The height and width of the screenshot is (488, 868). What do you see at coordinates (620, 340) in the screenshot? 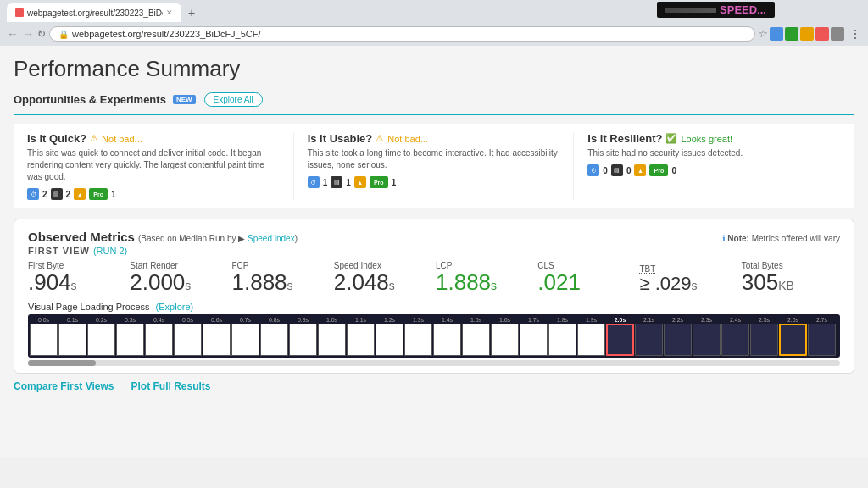
I see `frame-20-active` at bounding box center [620, 340].